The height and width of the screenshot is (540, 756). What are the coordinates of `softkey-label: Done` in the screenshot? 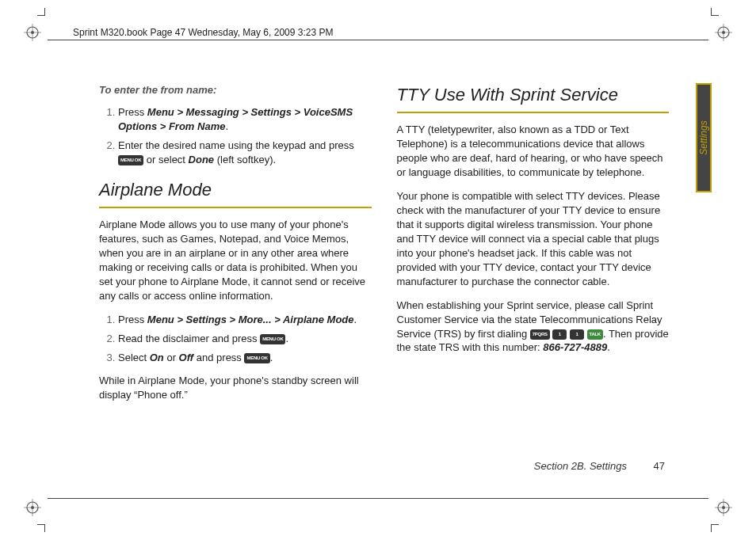 It's located at (201, 160).